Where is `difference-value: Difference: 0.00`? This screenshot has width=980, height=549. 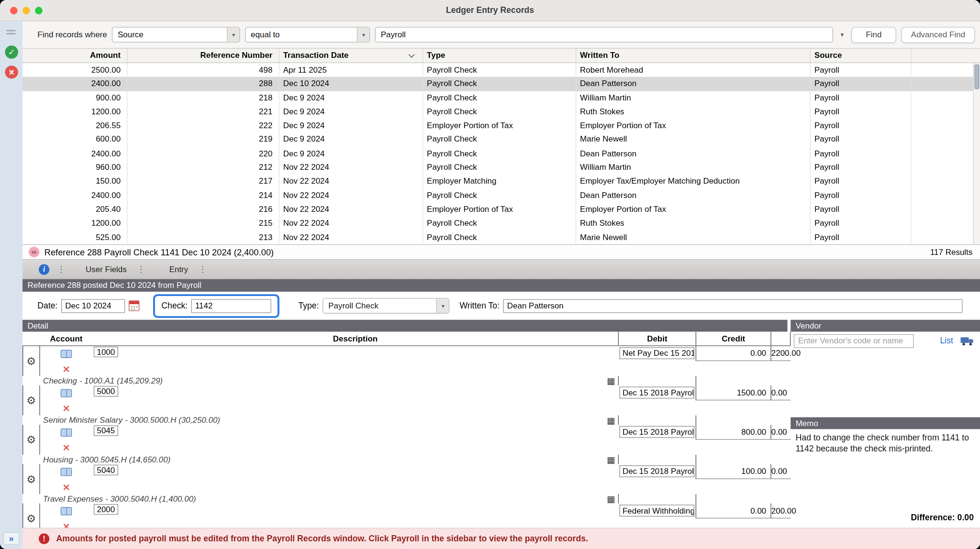
difference-value: Difference: 0.00 is located at coordinates (885, 517).